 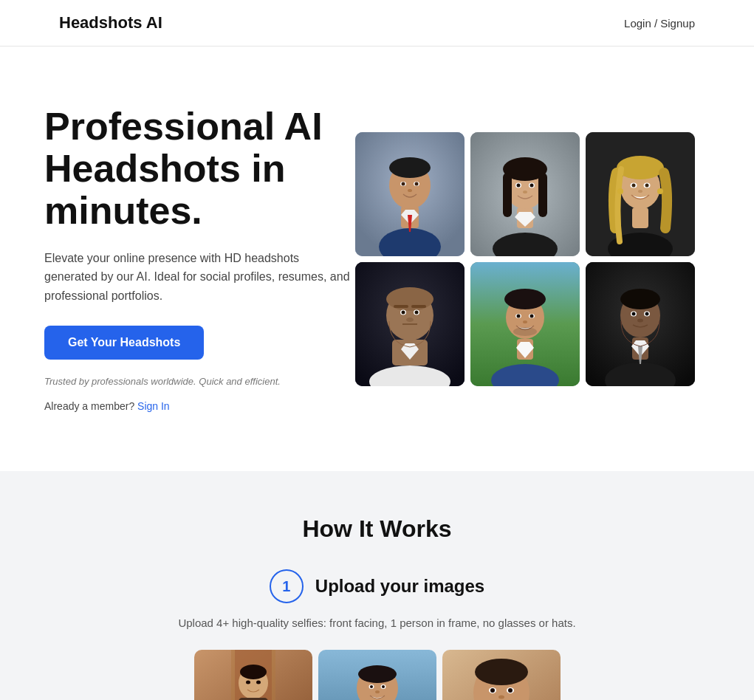 What do you see at coordinates (377, 675) in the screenshot?
I see `upload-previews` at bounding box center [377, 675].